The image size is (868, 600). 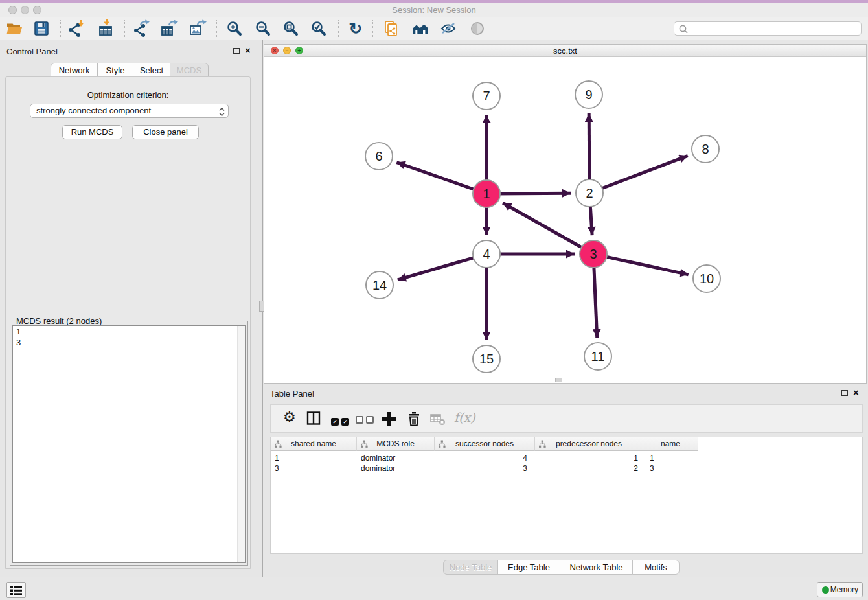 I want to click on criterion-selected-value: strongly connected component, so click(x=93, y=110).